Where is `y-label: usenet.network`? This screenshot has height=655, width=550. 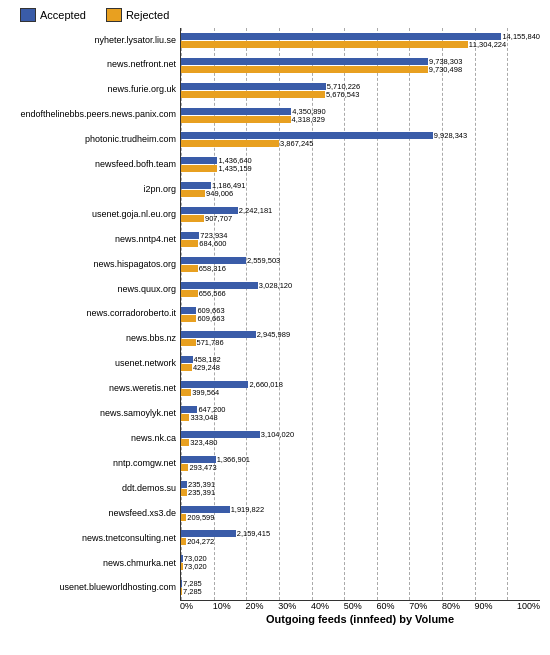
y-label: usenet.network is located at coordinates (93, 364).